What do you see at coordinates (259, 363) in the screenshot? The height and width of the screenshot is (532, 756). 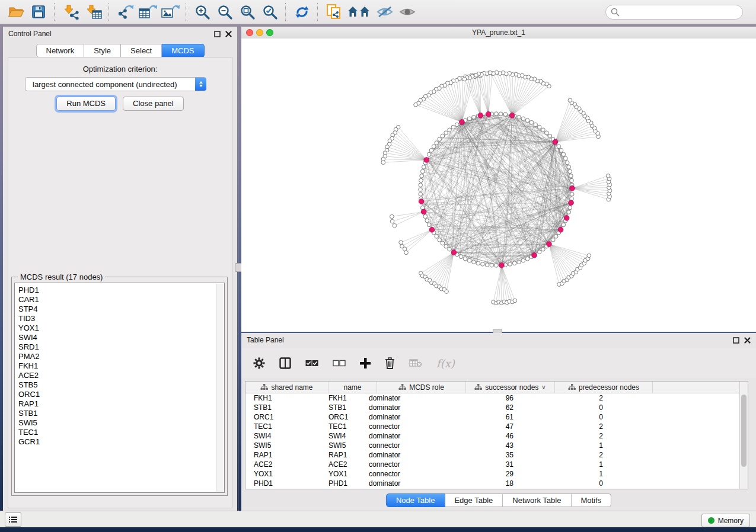 I see `table-options-icon` at bounding box center [259, 363].